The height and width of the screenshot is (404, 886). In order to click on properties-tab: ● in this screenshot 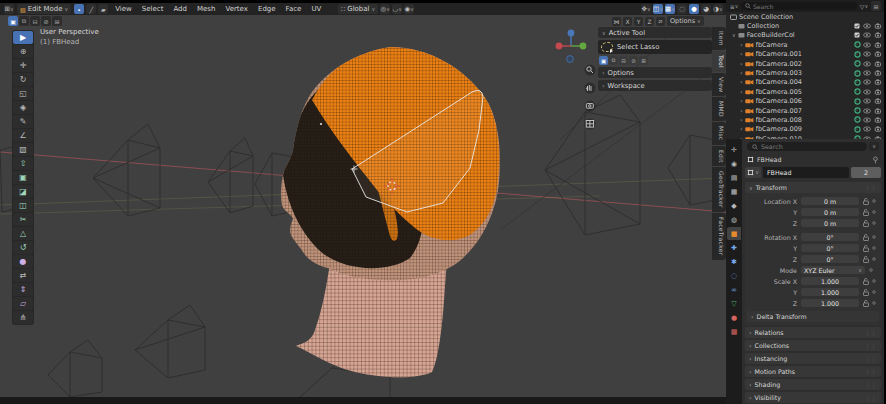, I will do `click(734, 318)`.